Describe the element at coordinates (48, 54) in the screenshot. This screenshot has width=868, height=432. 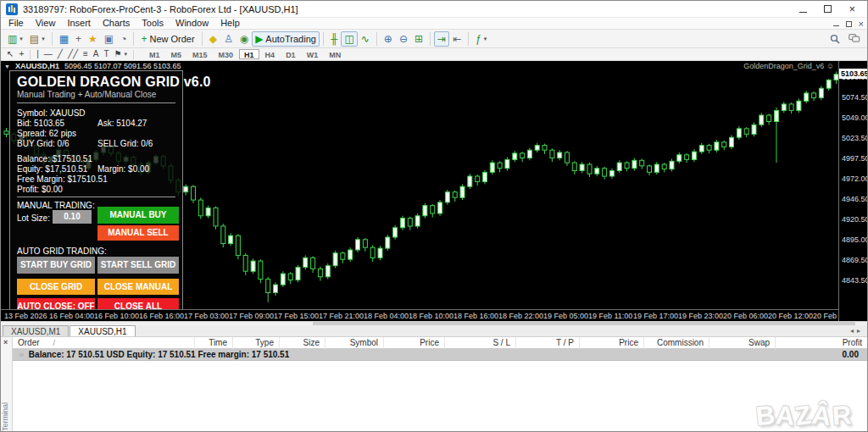
I see `horizontal-line-icon: —` at that location.